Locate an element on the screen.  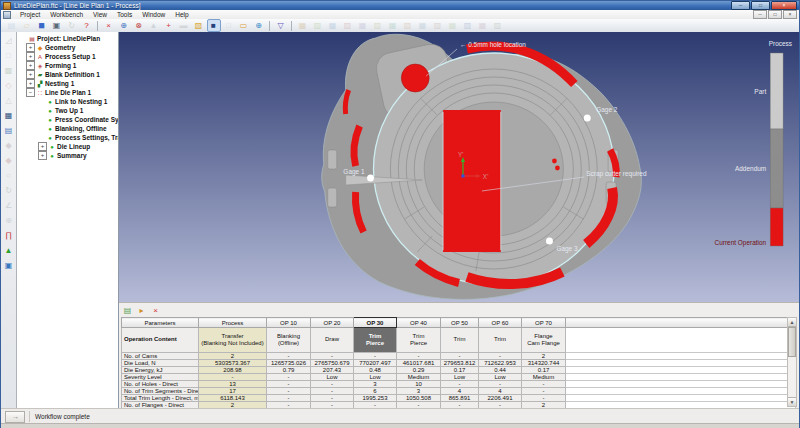
pan-icon: + is located at coordinates (169, 26).